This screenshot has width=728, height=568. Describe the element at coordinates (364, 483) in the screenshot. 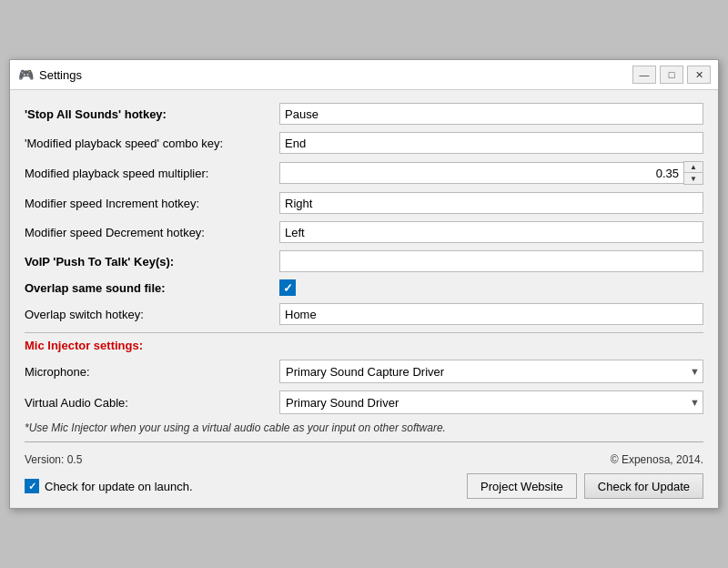

I see `footer-buttons: ✓ Check for update on launch. Project We…` at that location.